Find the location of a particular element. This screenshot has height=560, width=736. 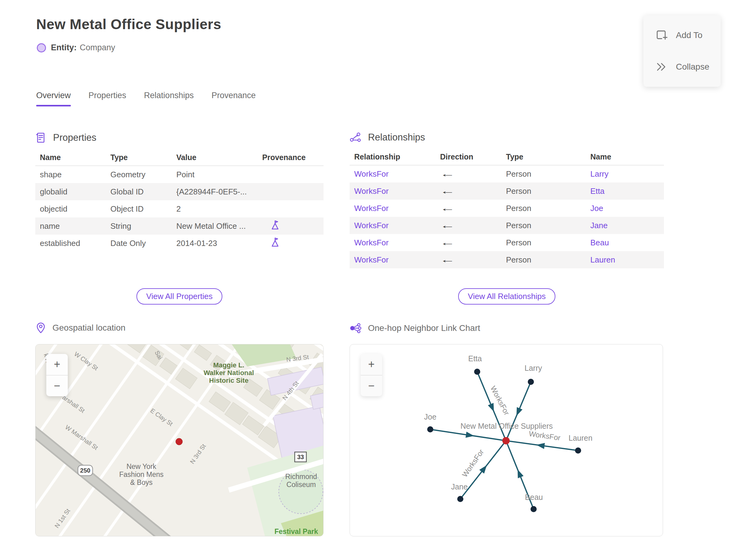

map-pin-icon is located at coordinates (41, 328).